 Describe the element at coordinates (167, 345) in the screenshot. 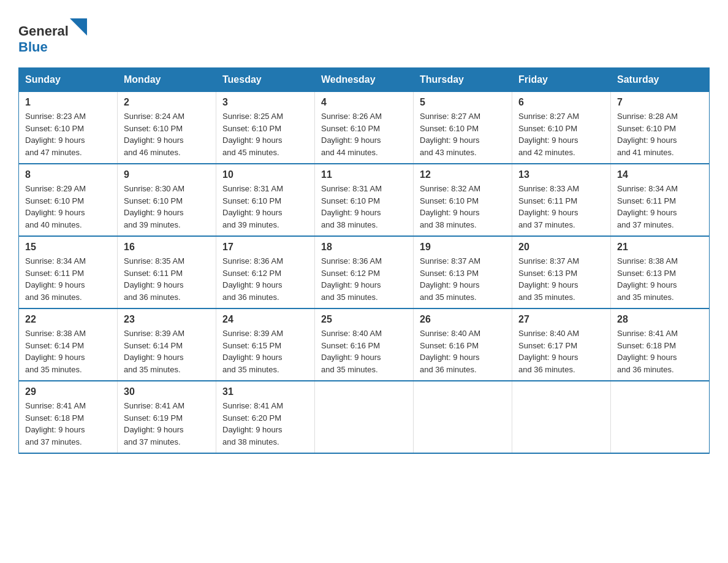

I see `calendar-cell: 23Sunrise: 8:39 AMSunset: 6:14 PMDayligh…` at that location.